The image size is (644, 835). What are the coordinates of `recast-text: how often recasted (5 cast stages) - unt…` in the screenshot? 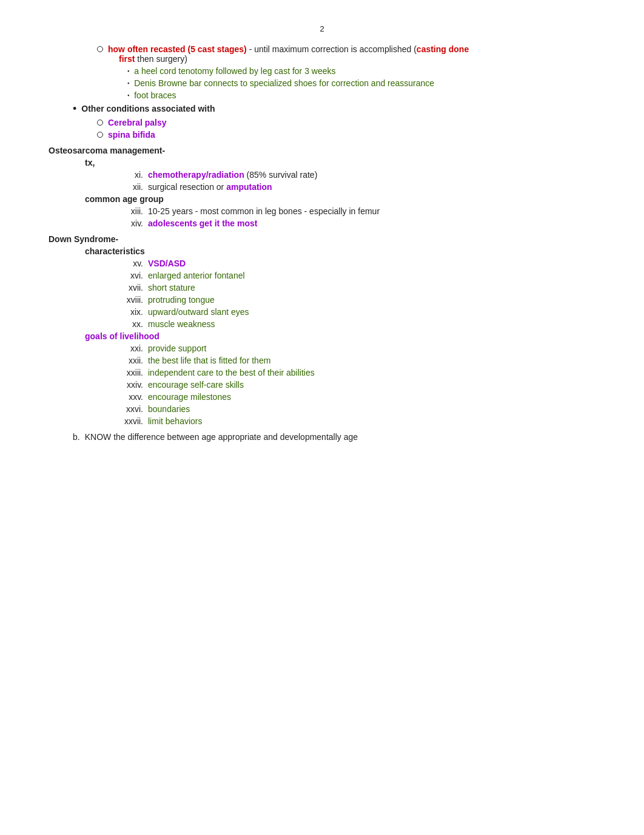 It's located at (289, 54).